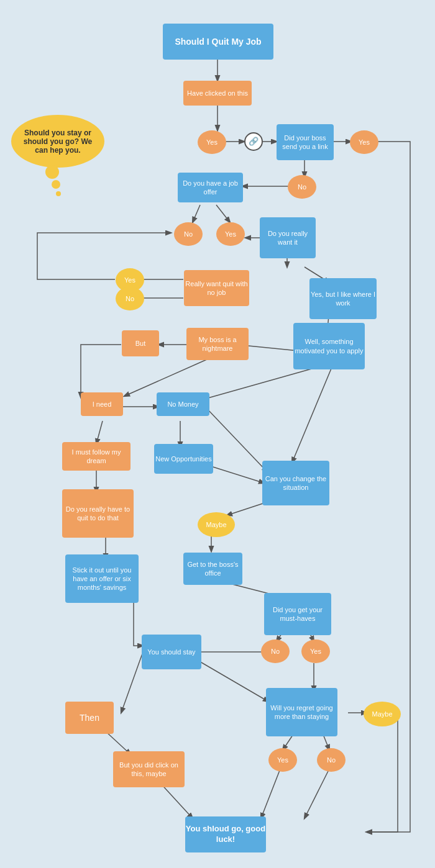  Describe the element at coordinates (213, 569) in the screenshot. I see `get-boss-node: Get to the boss's office` at that location.